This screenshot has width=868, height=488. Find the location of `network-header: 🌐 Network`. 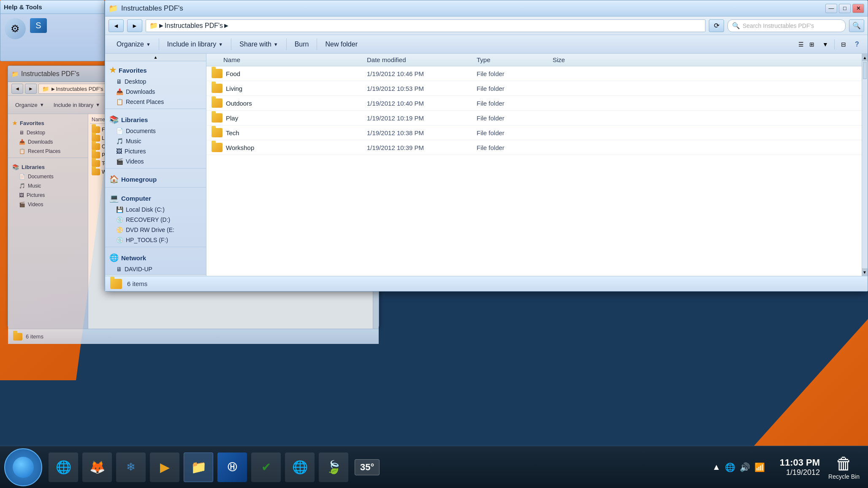

network-header: 🌐 Network is located at coordinates (155, 256).